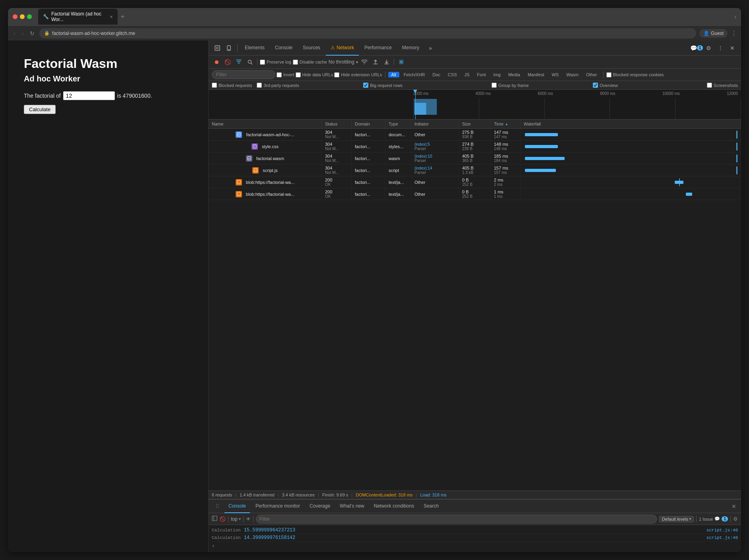 The height and width of the screenshot is (560, 749). Describe the element at coordinates (265, 124) in the screenshot. I see `col-name: Name` at that location.